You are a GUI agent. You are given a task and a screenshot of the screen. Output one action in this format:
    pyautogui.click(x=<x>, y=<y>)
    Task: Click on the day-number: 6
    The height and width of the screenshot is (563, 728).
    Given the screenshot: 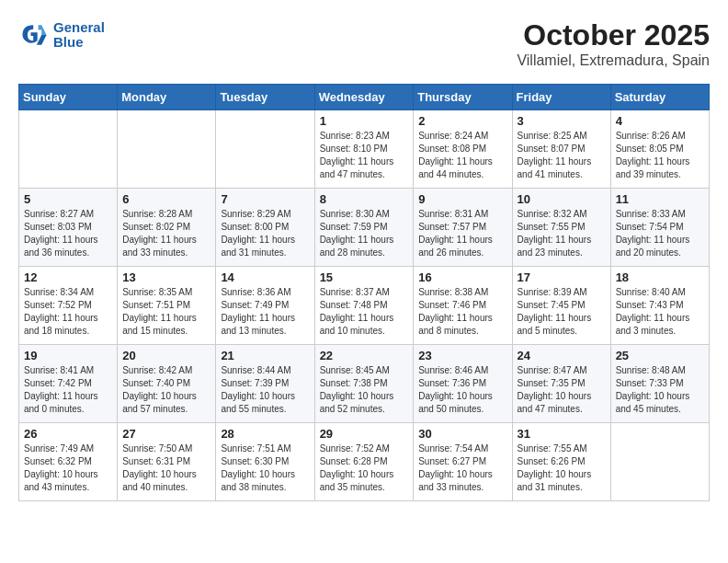 What is the action you would take?
    pyautogui.click(x=166, y=199)
    